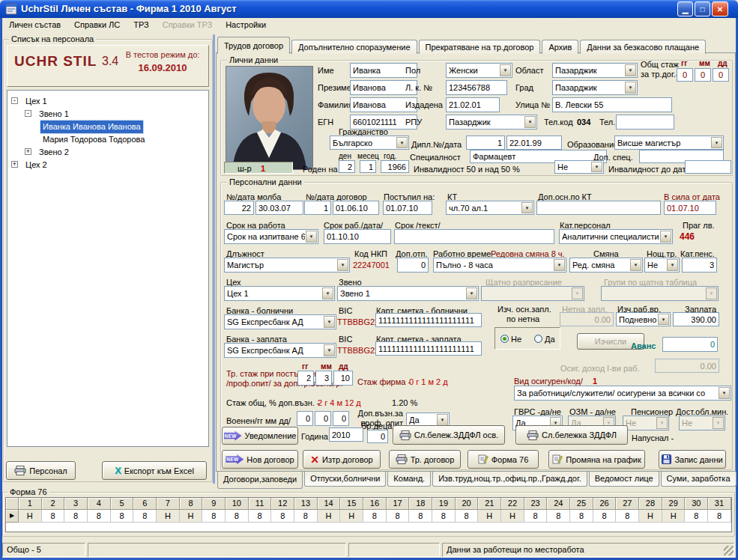  Describe the element at coordinates (108, 152) in the screenshot. I see `tree-item-5: +Звено 2` at that location.